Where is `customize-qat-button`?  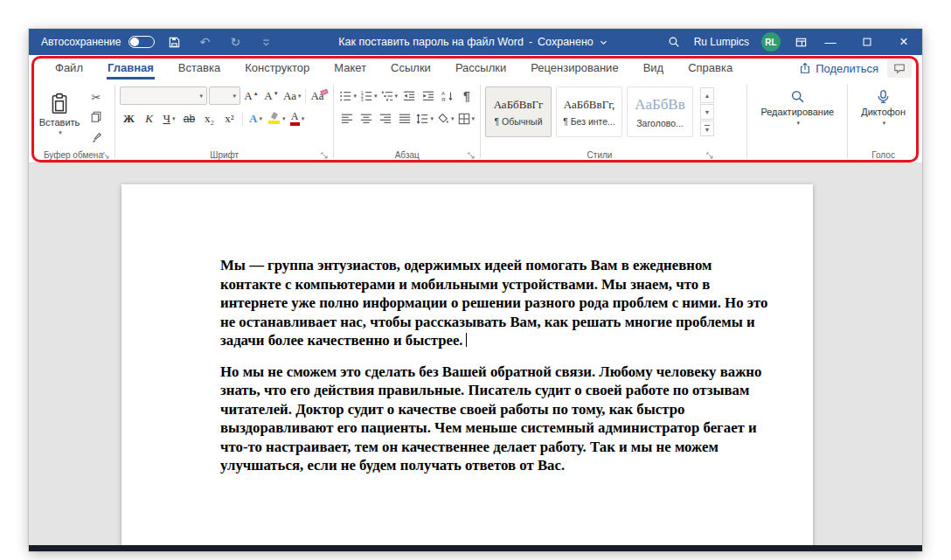
customize-qat-button is located at coordinates (266, 42).